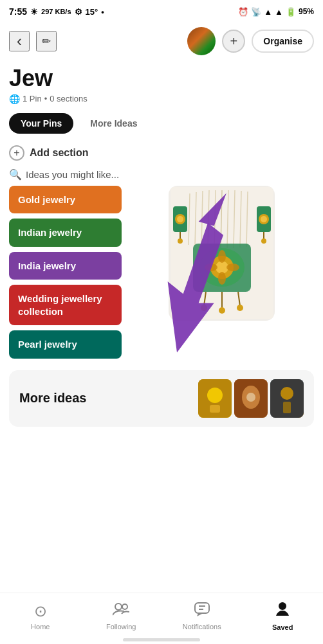 The image size is (323, 644). What do you see at coordinates (202, 627) in the screenshot?
I see `notifications-label: Notifications` at bounding box center [202, 627].